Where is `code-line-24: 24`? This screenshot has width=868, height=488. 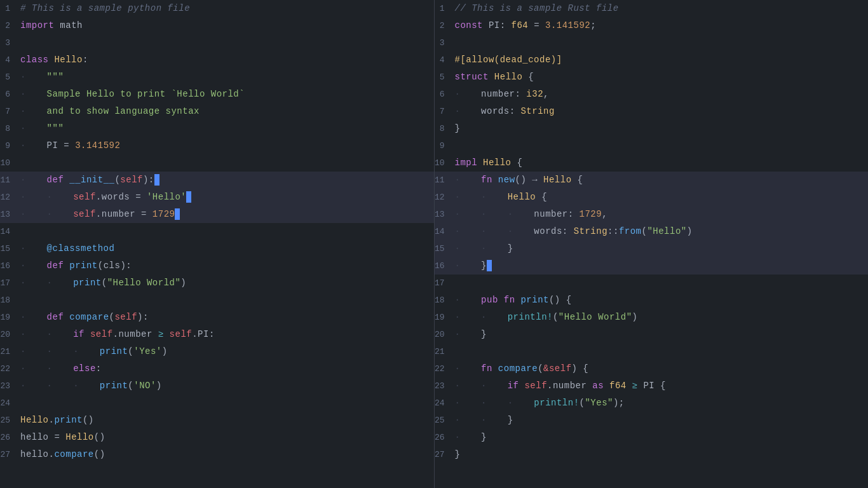
code-line-24: 24 is located at coordinates (217, 403).